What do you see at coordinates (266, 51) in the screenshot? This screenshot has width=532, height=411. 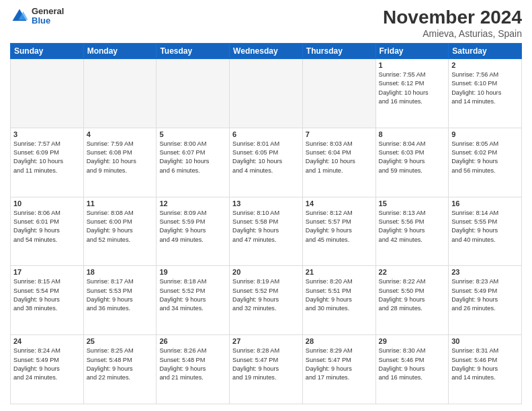 I see `weekday-header-wednesday: Wednesday` at bounding box center [266, 51].